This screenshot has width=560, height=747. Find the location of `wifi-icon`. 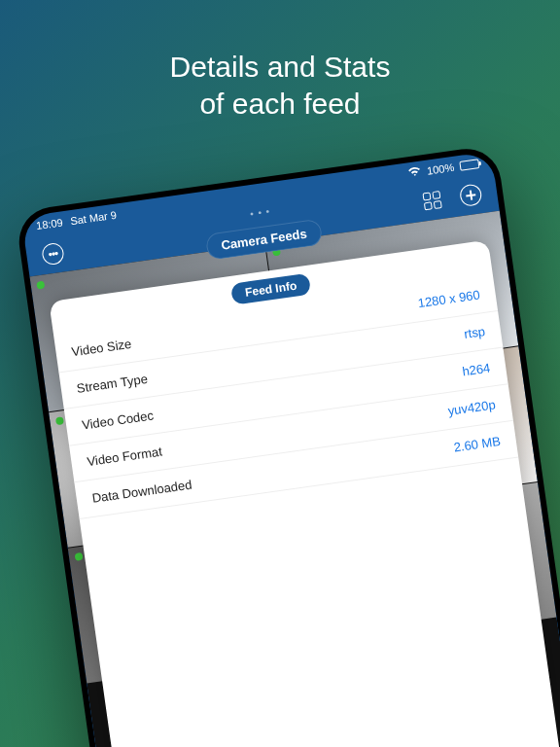

wifi-icon is located at coordinates (414, 173).